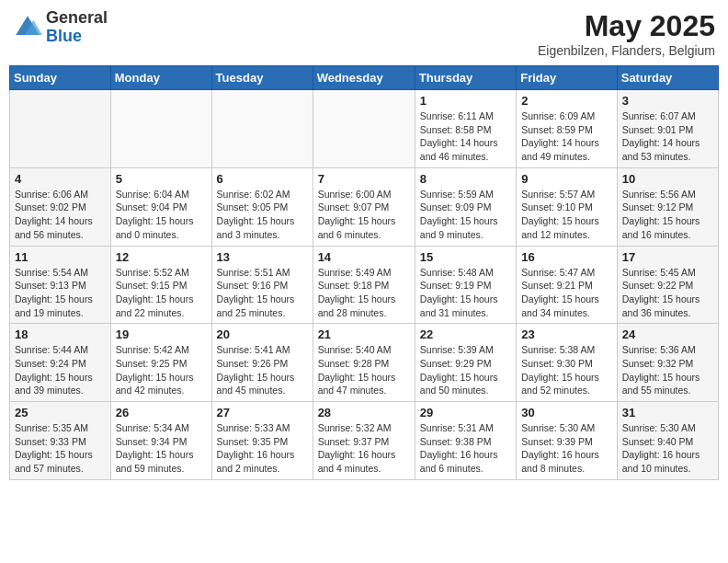 The height and width of the screenshot is (563, 728). Describe the element at coordinates (61, 442) in the screenshot. I see `calendar-day-cell: 25Sunrise: 5:35 AM Sunset: 9:33 PM Dayli…` at that location.